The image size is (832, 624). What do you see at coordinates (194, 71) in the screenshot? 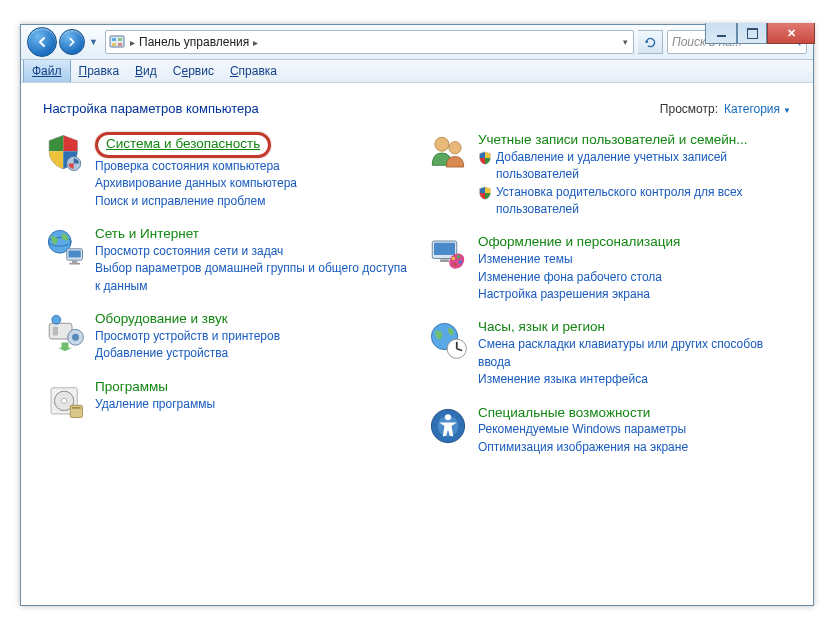
I see `menu-tools: Сервис` at bounding box center [194, 71].